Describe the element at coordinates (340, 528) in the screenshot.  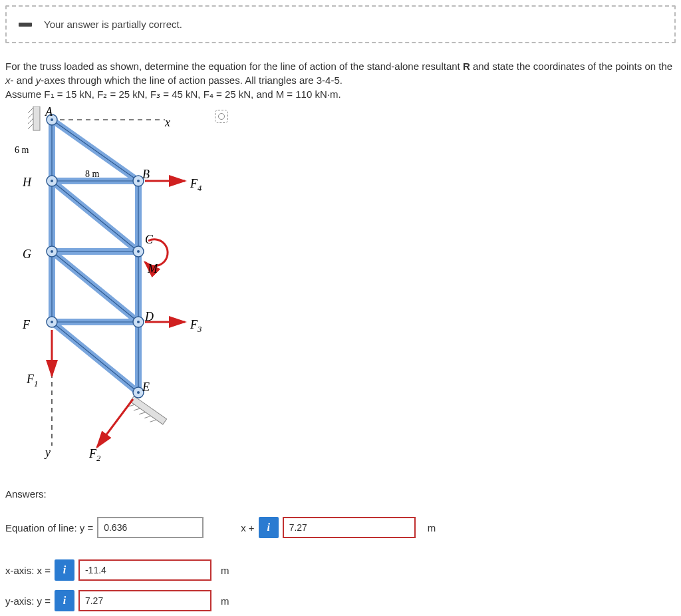
I see `equation-row: Equation of line: y = x + i m` at that location.